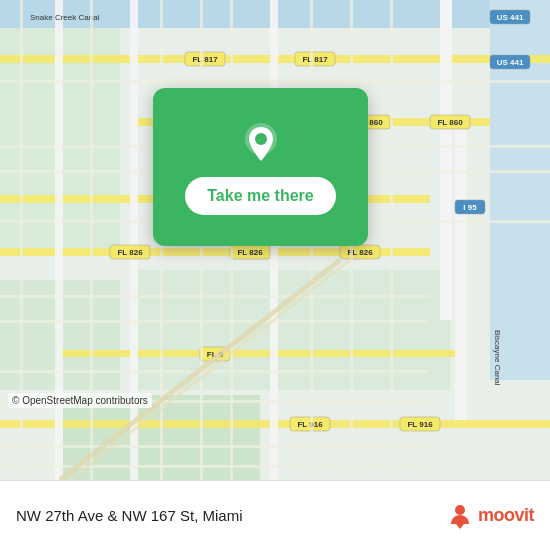 The width and height of the screenshot is (550, 550). I want to click on svg-text: I 95, so click(470, 208).